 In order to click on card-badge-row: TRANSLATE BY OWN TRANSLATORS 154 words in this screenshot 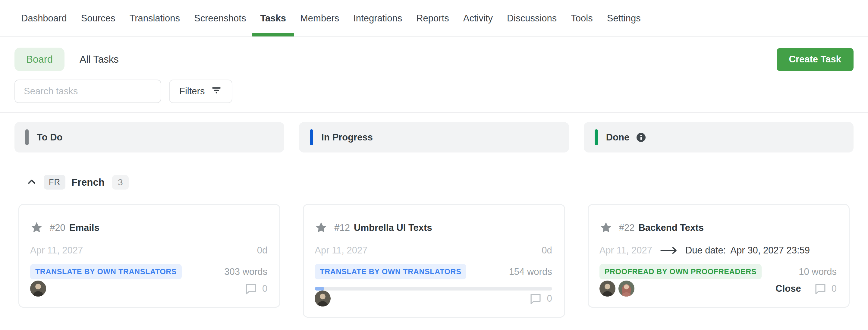, I will do `click(433, 272)`.